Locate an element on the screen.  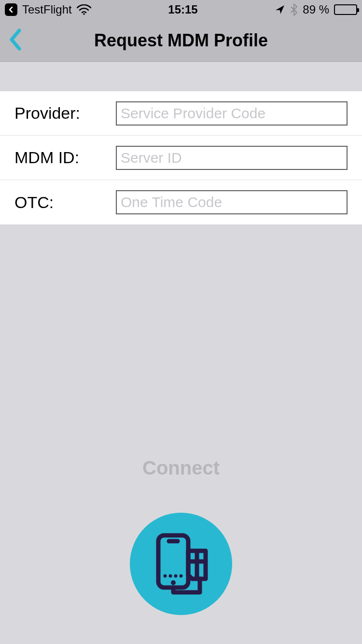
section-spacer is located at coordinates (181, 76).